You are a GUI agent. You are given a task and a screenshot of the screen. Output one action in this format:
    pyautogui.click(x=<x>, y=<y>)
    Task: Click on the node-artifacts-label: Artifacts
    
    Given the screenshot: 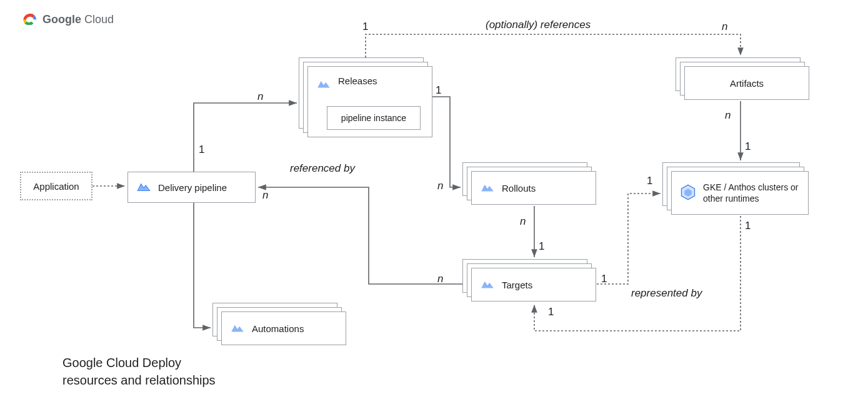 What is the action you would take?
    pyautogui.click(x=747, y=84)
    